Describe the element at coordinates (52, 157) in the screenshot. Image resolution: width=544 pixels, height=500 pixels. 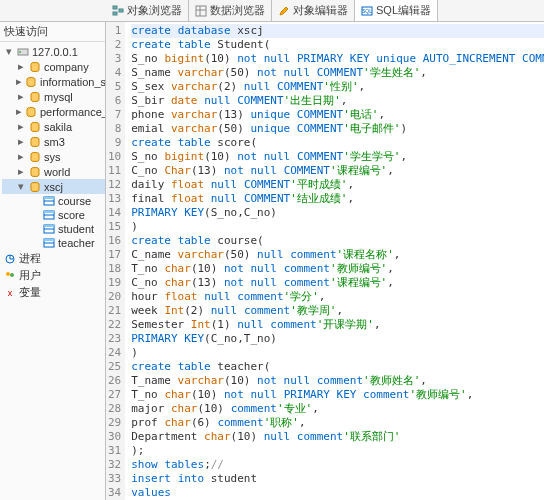
I see `tree-label: sys` at that location.